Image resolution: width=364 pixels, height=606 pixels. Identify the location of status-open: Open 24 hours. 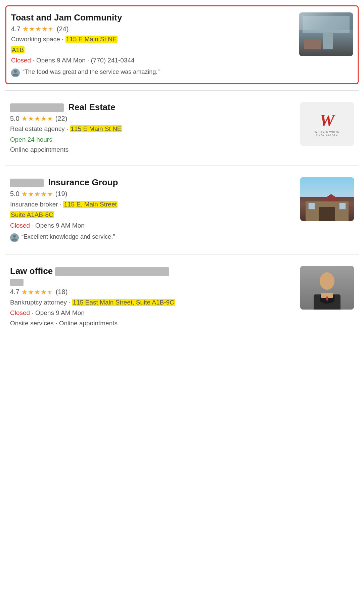
(31, 140).